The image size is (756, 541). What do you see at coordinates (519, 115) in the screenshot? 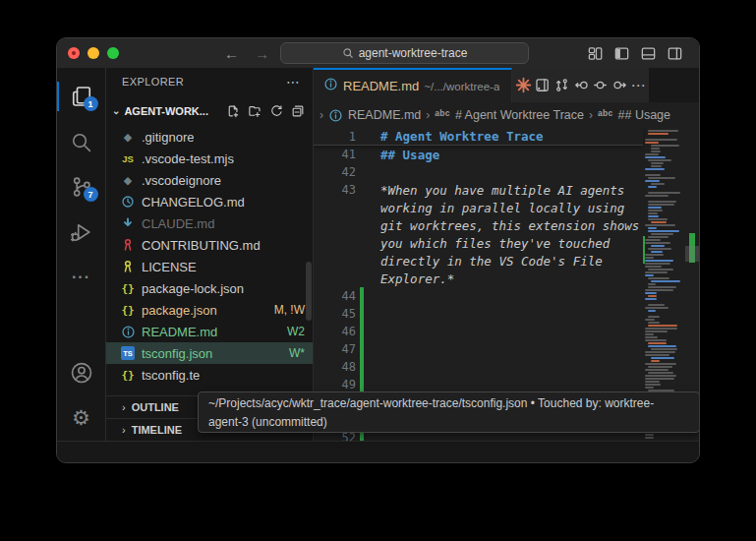
I see `breadcrumb-item: # Agent Worktree Trace` at bounding box center [519, 115].